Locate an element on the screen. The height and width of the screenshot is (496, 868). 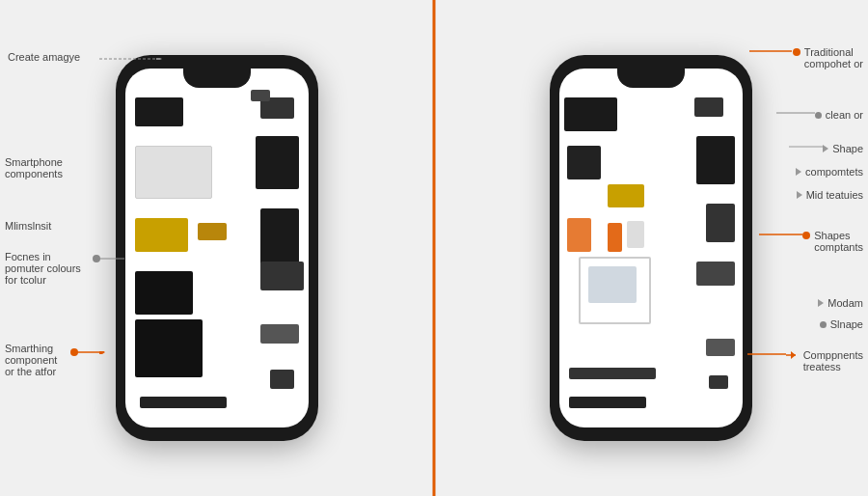
label-smartphone: Smartphone components is located at coordinates (34, 168).